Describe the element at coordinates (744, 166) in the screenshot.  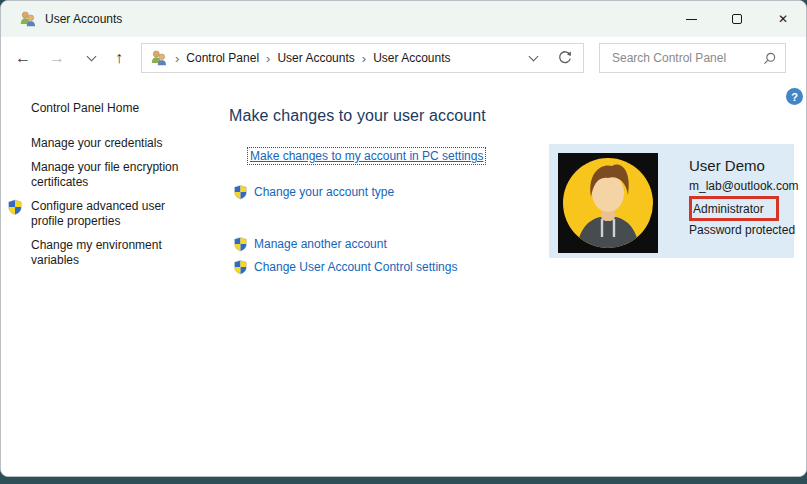
I see `user-name: User Demo` at that location.